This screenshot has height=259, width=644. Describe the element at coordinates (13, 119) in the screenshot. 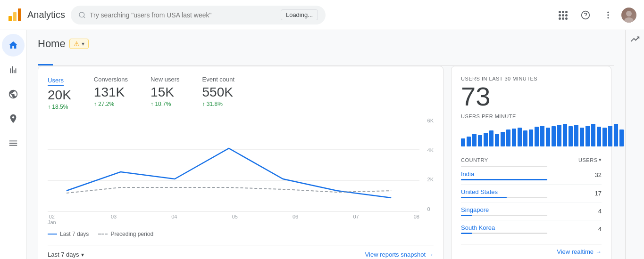

I see `advertising-icon` at that location.